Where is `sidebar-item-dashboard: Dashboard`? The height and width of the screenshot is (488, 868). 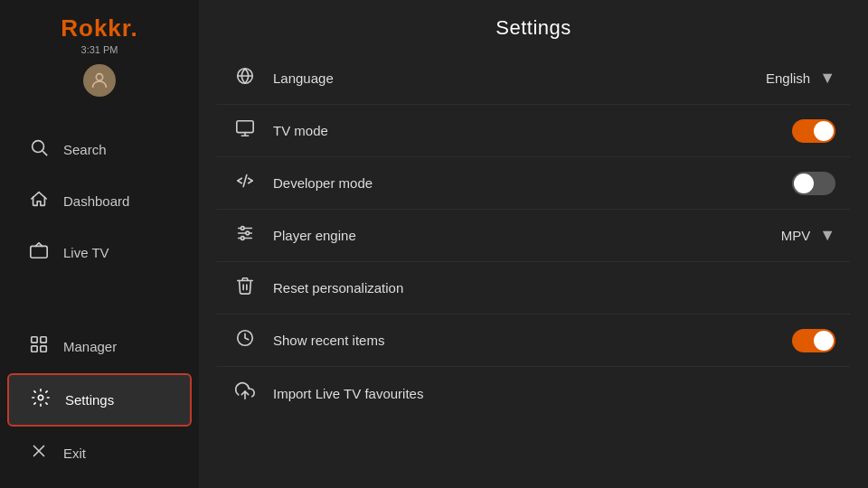 sidebar-item-dashboard: Dashboard is located at coordinates (99, 201).